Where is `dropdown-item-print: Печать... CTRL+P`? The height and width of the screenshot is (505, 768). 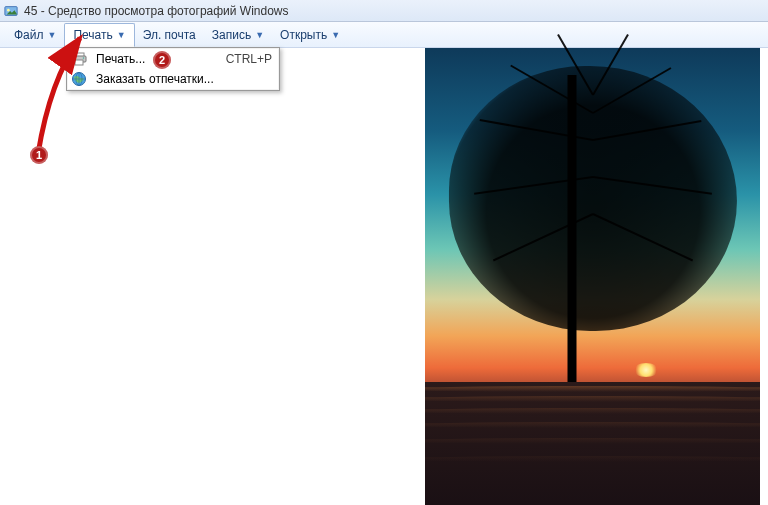 dropdown-item-print: Печать... CTRL+P is located at coordinates (173, 59).